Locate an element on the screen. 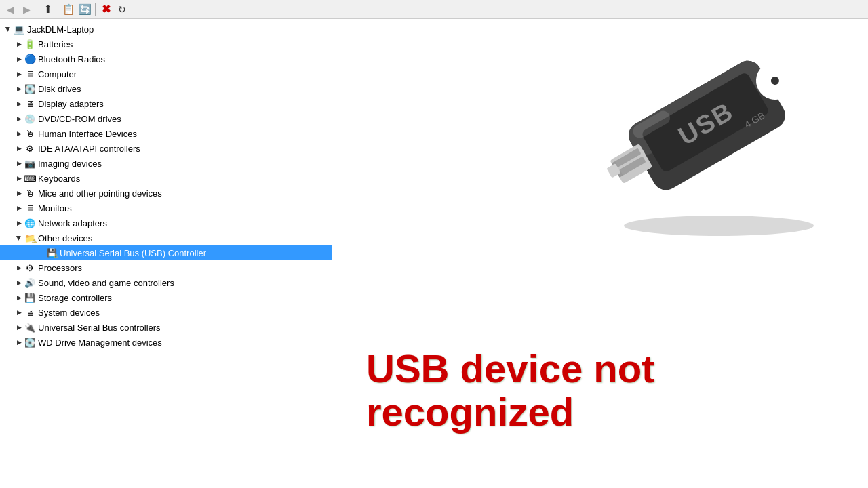 The image size is (868, 488). tree-label-usb-controllers: Universal Serial Bus controllers is located at coordinates (99, 328).